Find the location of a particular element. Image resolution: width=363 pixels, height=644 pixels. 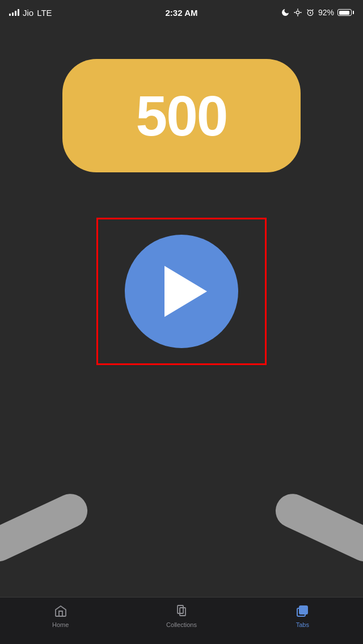

carrier-label: Jio is located at coordinates (28, 12).